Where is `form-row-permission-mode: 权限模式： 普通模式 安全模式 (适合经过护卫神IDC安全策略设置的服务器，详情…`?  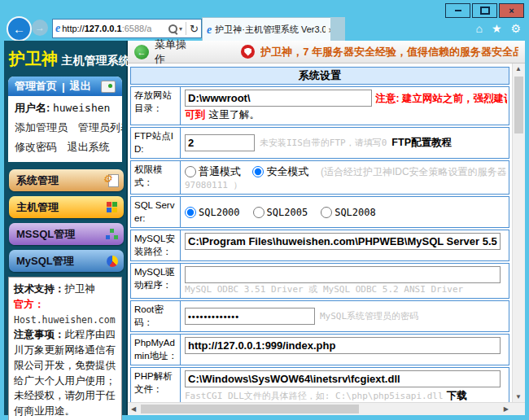
form-row-permission-mode: 权限模式： 普通模式 安全模式 (适合经过护卫神IDC安全策略设置的服务器，详情… is located at coordinates (320, 177).